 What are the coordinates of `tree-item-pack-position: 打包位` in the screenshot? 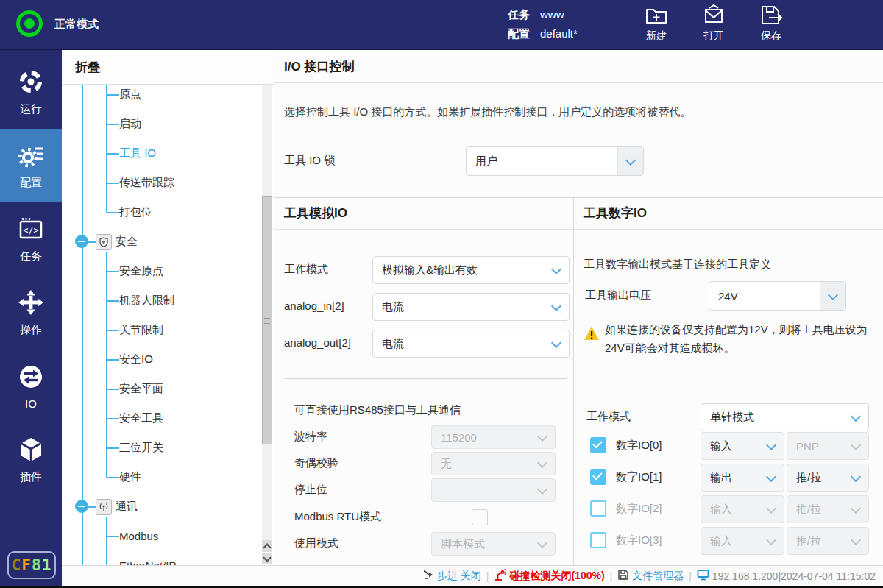 It's located at (168, 212).